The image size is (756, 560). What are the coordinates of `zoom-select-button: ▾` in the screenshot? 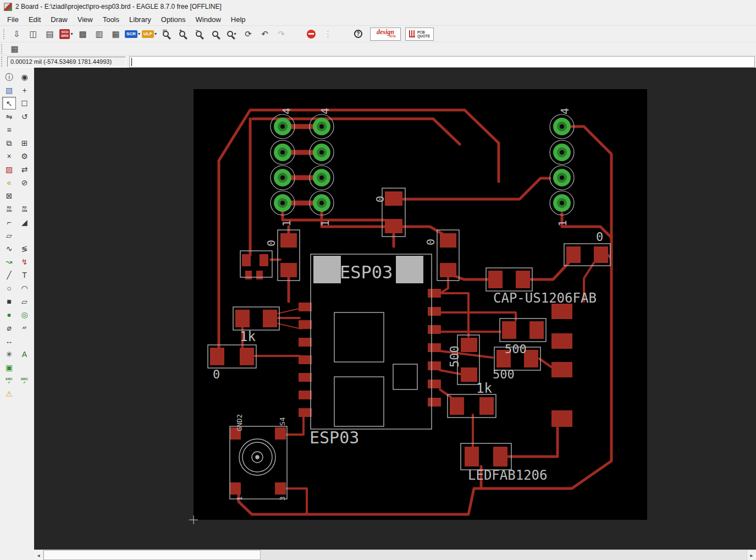 It's located at (232, 34).